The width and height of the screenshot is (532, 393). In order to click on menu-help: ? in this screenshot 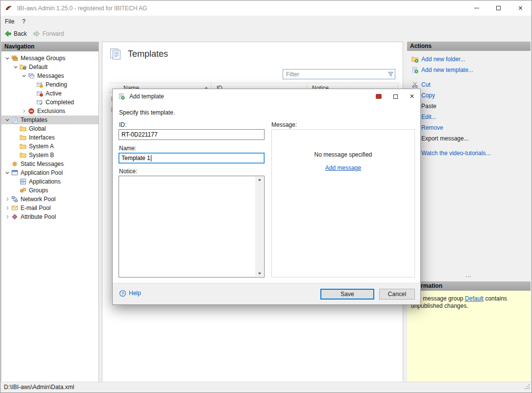, I will do `click(24, 22)`.